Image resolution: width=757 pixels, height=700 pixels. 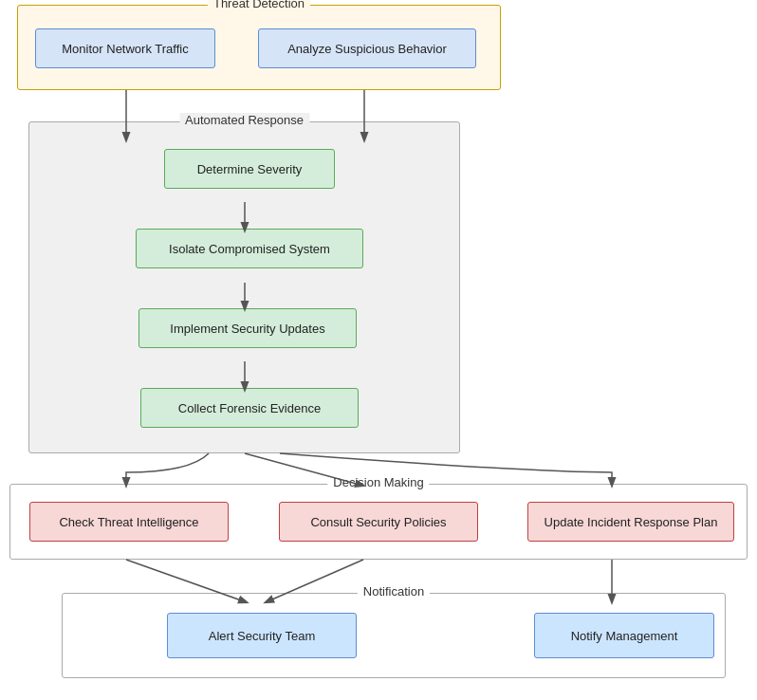 What do you see at coordinates (394, 592) in the screenshot?
I see `notification-group-label: Notification` at bounding box center [394, 592].